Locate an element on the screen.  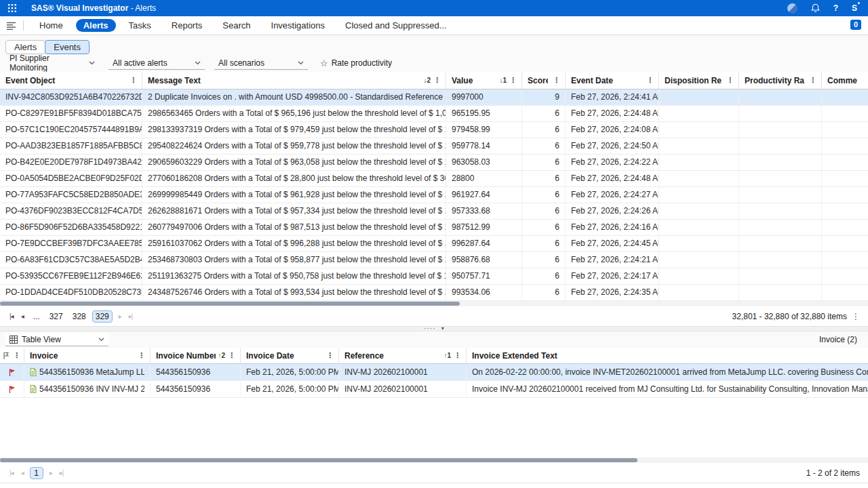
page-button: 329 is located at coordinates (102, 317).